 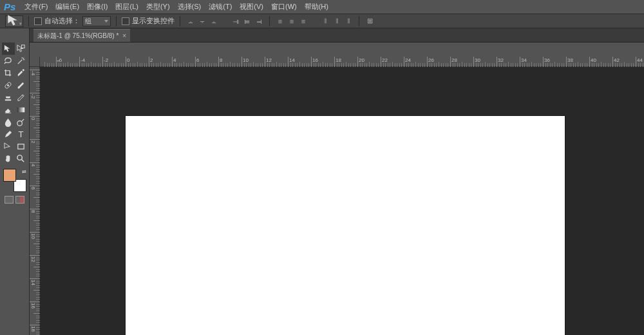 I want to click on menu-图像(I): 图像(I), so click(x=97, y=6).